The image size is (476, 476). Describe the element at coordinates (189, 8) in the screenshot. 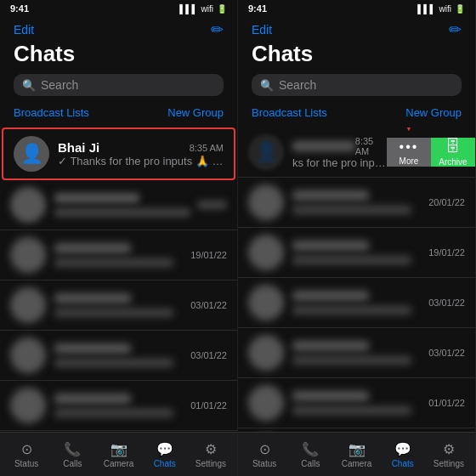

I see `signal-icon: ▌▌▌` at that location.